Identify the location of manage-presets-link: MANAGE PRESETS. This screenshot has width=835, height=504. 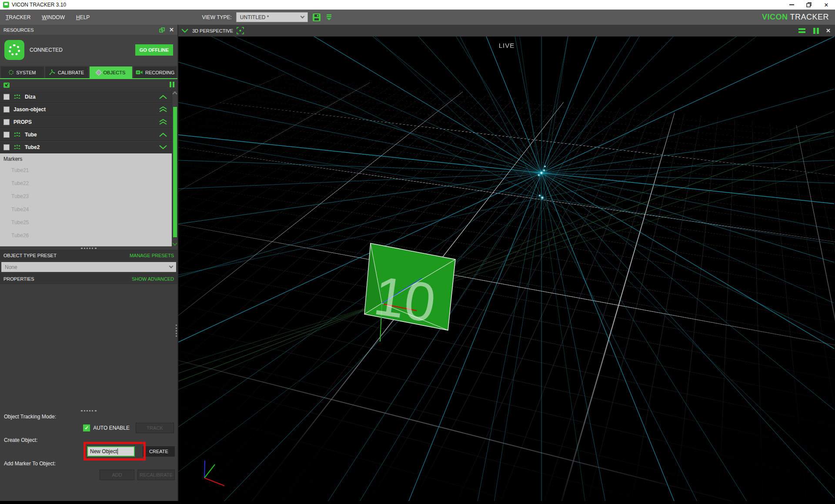
(152, 255).